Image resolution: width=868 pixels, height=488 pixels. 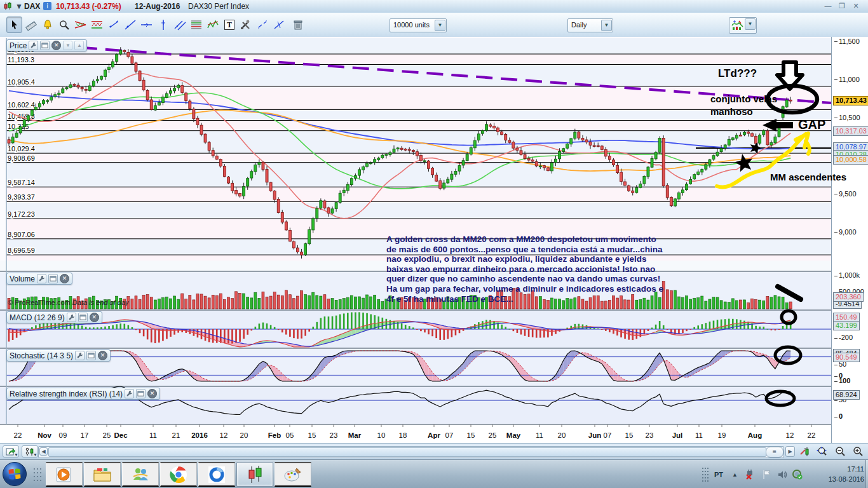 I want to click on chart-type-button: ▼, so click(x=743, y=25).